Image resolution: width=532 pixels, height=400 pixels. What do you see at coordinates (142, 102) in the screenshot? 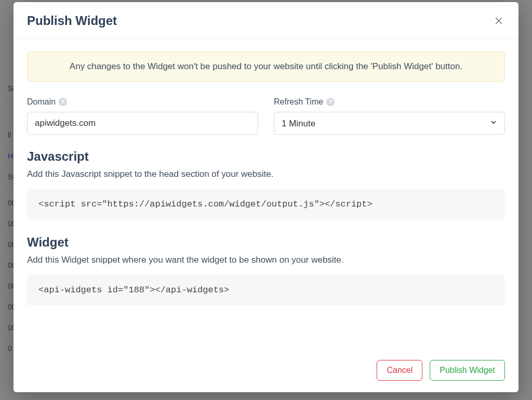
I see `domain-label: Domain ?` at bounding box center [142, 102].